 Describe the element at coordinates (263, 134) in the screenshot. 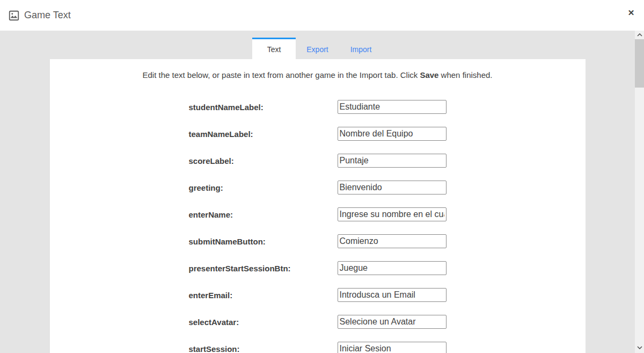

I see `field-label: teamNameLabel:` at that location.